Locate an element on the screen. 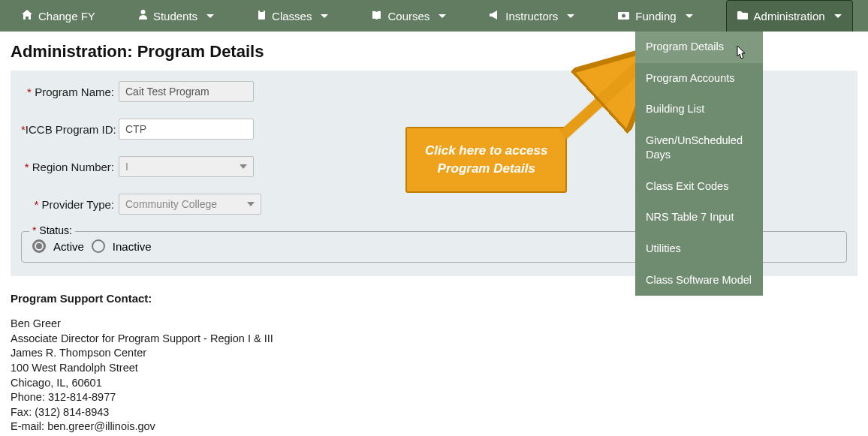 This screenshot has width=868, height=436. clipboard-icon is located at coordinates (261, 16).